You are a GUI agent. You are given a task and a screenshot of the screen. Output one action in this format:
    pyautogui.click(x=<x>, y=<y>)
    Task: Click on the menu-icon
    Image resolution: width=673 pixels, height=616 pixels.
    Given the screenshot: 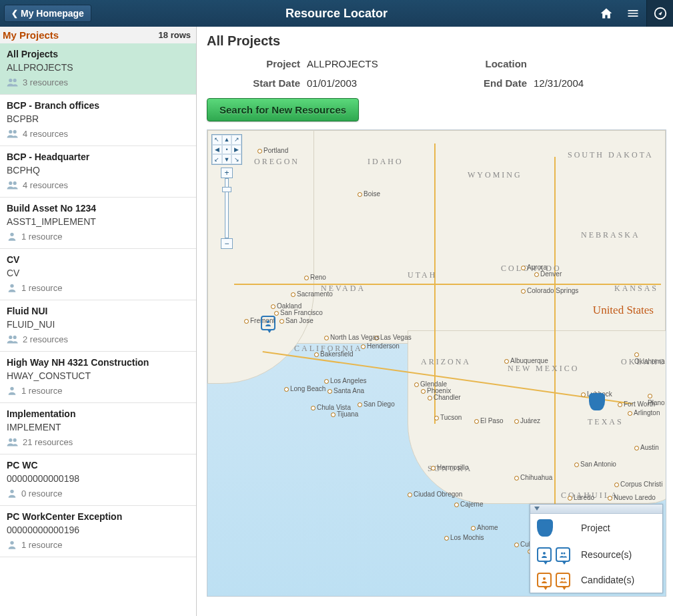 What is the action you would take?
    pyautogui.click(x=633, y=13)
    